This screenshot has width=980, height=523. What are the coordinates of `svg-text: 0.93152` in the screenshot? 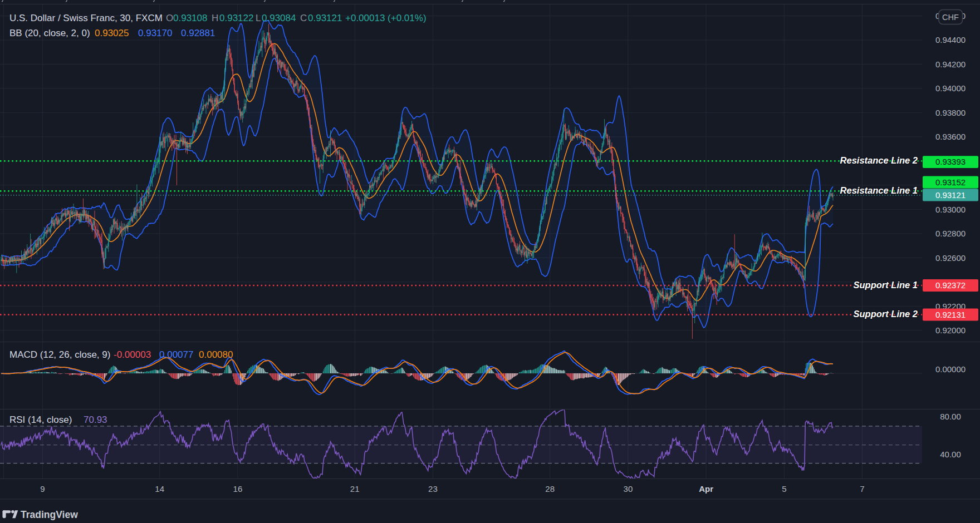 It's located at (950, 182).